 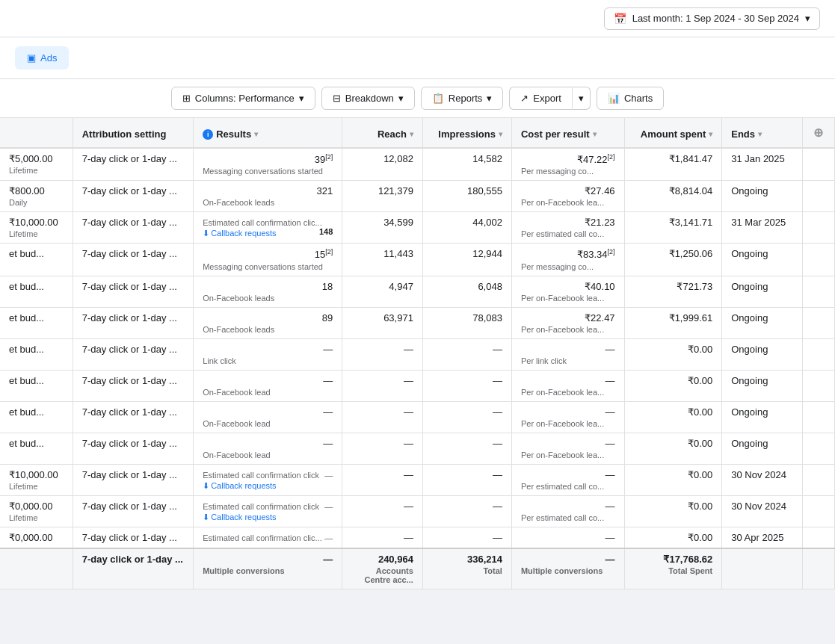 I want to click on cell-results: Estimated call confirmation click —⬇Call…, so click(x=268, y=511).